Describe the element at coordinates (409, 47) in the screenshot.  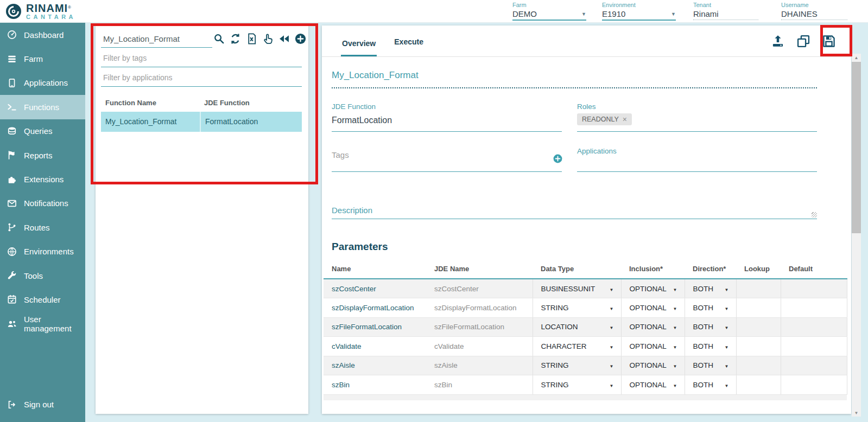
I see `tab-execute: Execute` at that location.